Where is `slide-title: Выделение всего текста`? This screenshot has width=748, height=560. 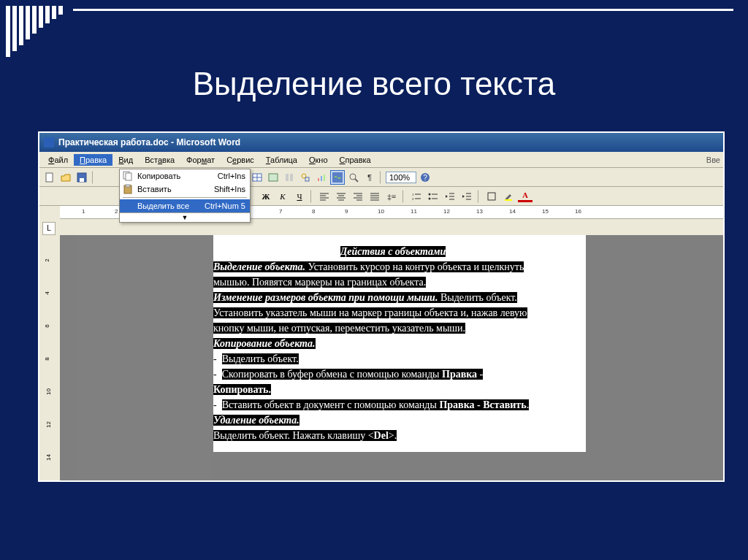 slide-title: Выделение всего текста is located at coordinates (374, 84).